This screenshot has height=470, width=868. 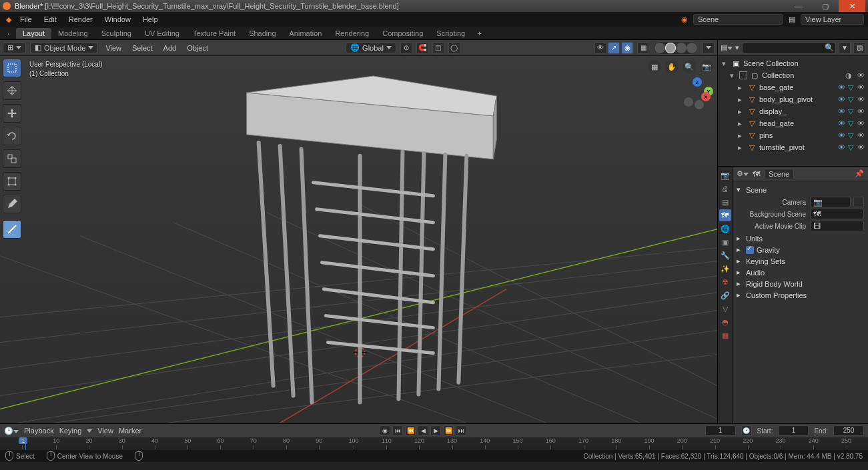 What do you see at coordinates (793, 135) in the screenshot?
I see `outliner-item-pins: ▸▽pins👁▽👁` at bounding box center [793, 135].